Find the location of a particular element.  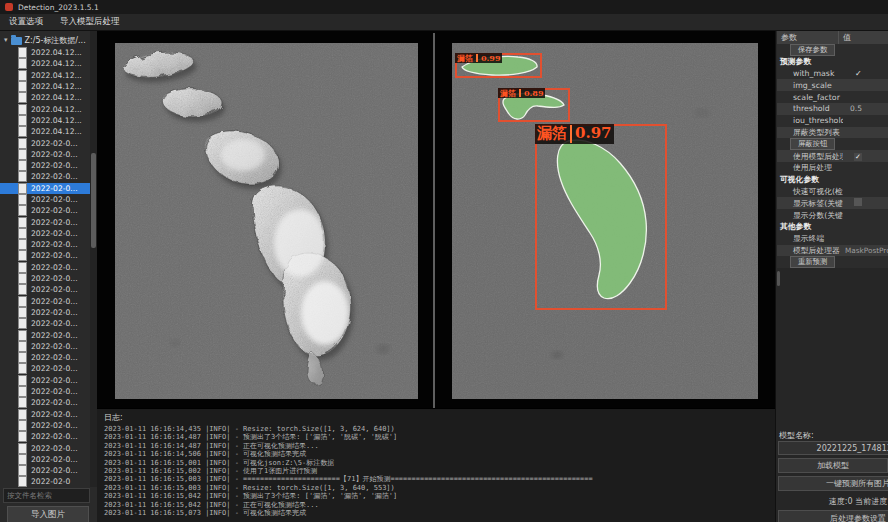

param-row: 快速可视化(检测) is located at coordinates (832, 192).